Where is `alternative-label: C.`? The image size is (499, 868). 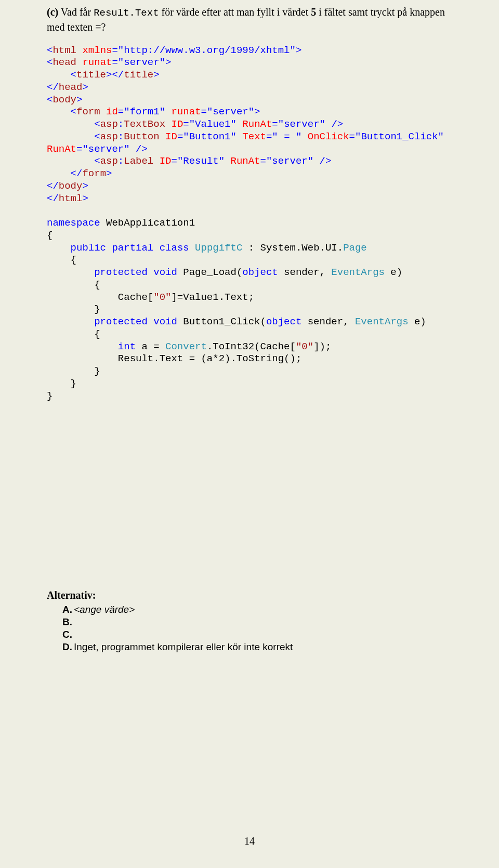 alternative-label: C. is located at coordinates (68, 635).